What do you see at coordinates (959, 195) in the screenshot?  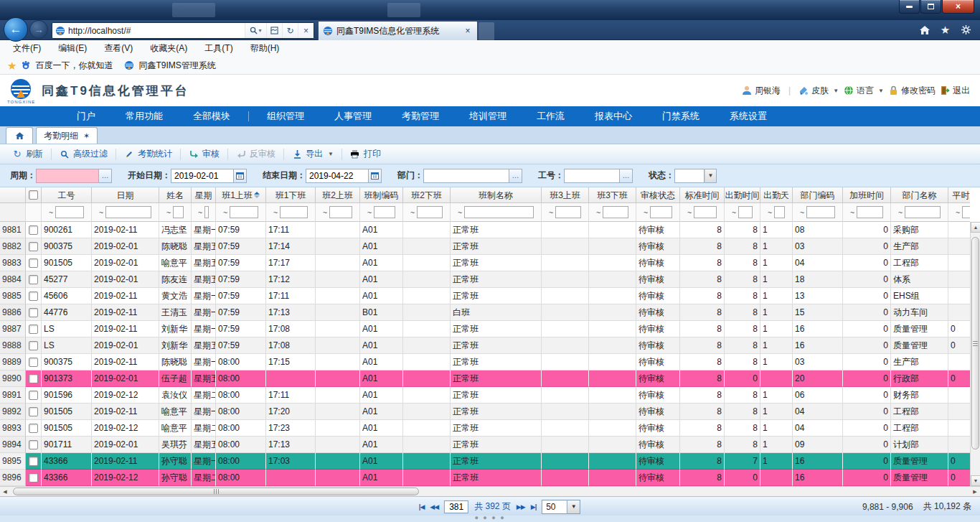 I see `column-header: 平时加班` at bounding box center [959, 195].